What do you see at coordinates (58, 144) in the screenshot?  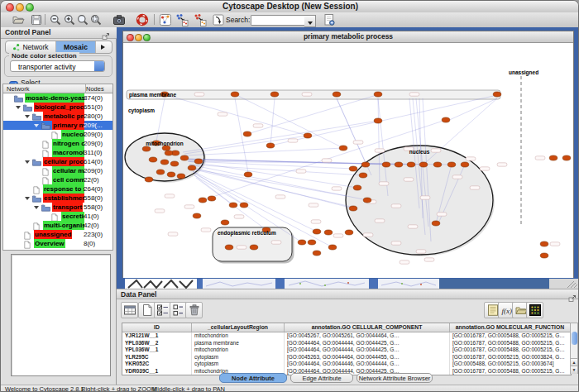 I see `tree-row-nitrogen-compo: nitrogen compo209(0)` at bounding box center [58, 144].